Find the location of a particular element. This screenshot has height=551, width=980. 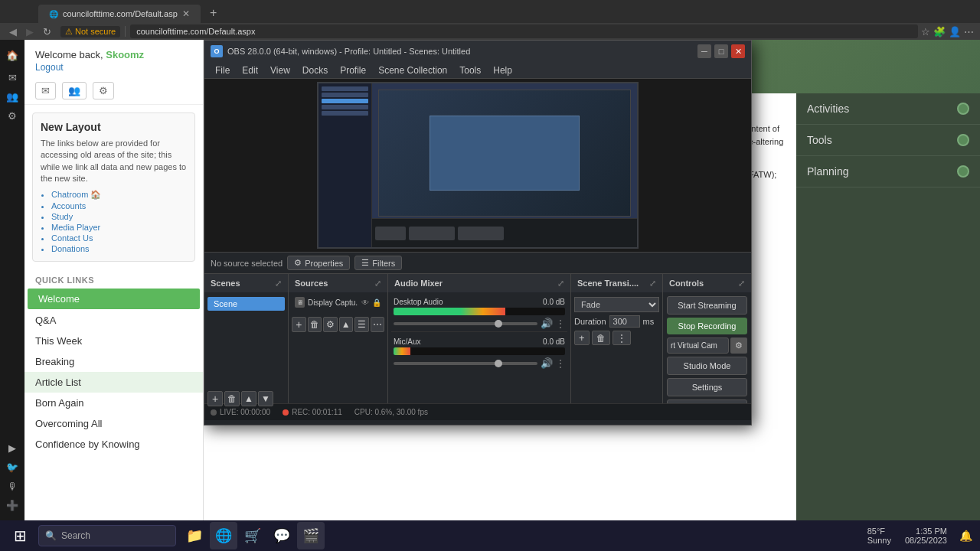

obs-virtual-cam-button: rt Virtual Cam is located at coordinates (698, 346).